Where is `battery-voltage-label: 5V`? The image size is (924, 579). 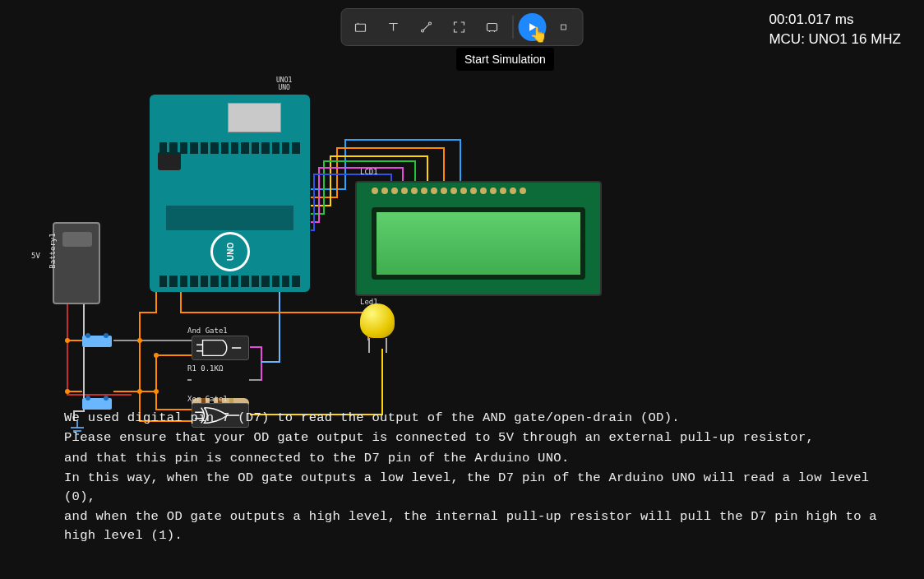
battery-voltage-label: 5V is located at coordinates (36, 256).